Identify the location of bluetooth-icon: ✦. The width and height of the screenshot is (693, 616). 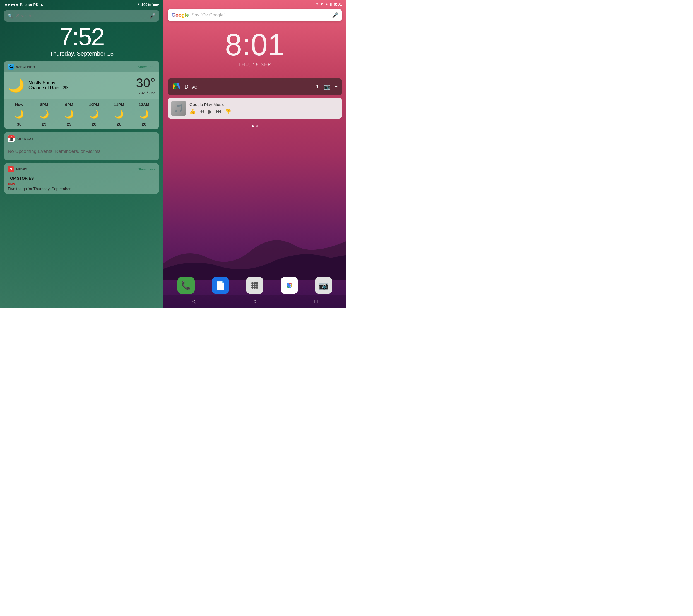
(139, 4).